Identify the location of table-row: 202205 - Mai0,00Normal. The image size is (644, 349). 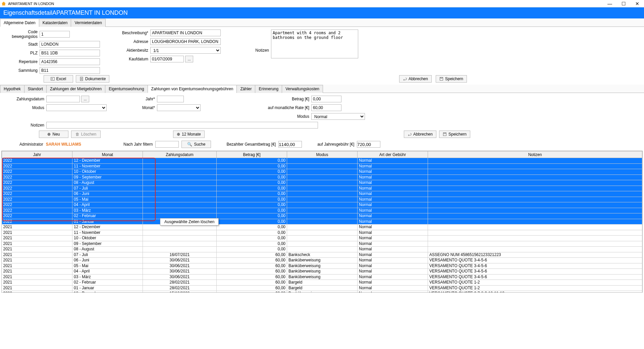
(322, 199).